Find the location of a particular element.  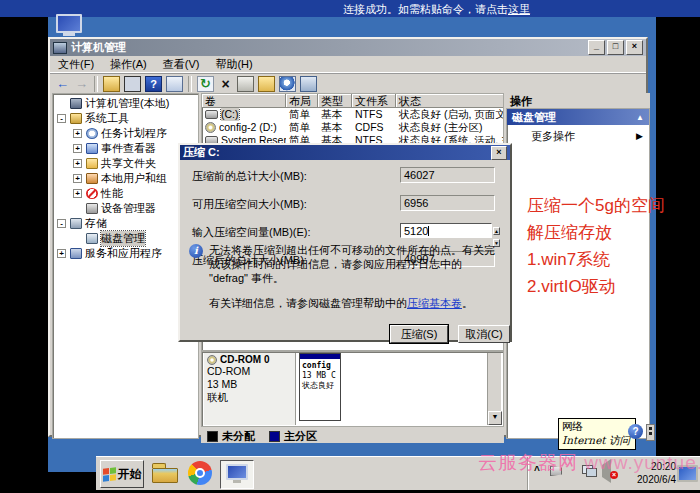

menu-file: 文件(F) is located at coordinates (76, 64).